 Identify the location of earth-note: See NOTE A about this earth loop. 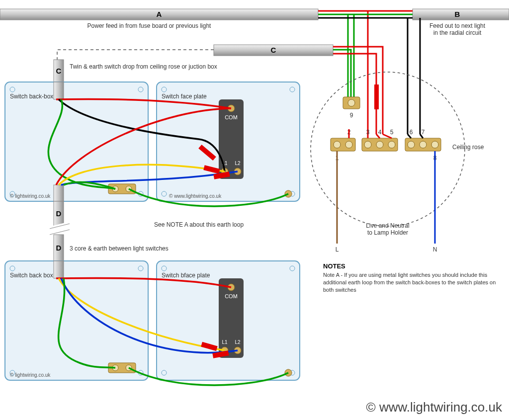
(199, 225).